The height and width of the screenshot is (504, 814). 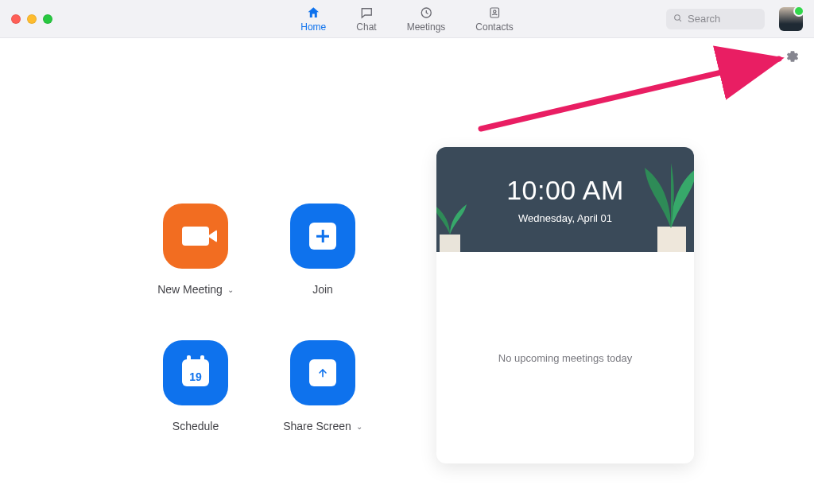 What do you see at coordinates (565, 218) in the screenshot?
I see `current-date: Wednesday, April 01` at bounding box center [565, 218].